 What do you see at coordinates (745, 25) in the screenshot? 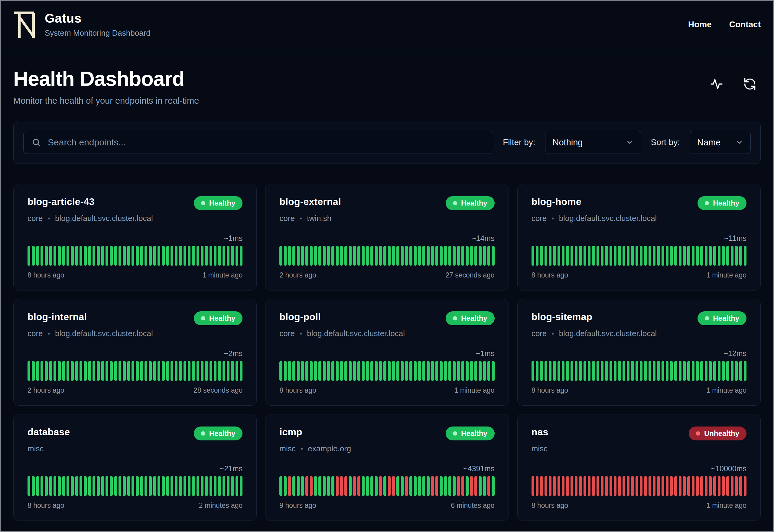
I see `nav-contact: Contact` at bounding box center [745, 25].